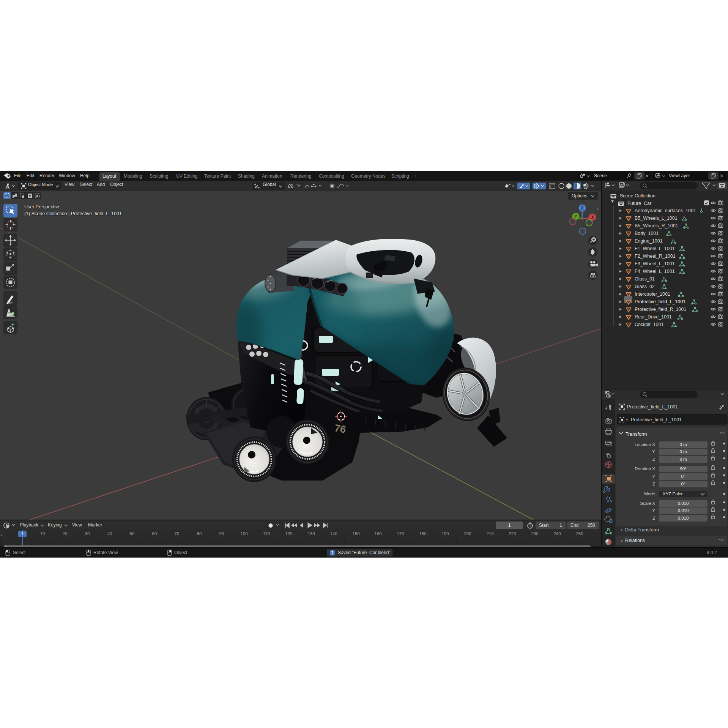 This screenshot has width=728, height=728. Describe the element at coordinates (660, 309) in the screenshot. I see `svg-text: Protective_field_R_1001` at that location.